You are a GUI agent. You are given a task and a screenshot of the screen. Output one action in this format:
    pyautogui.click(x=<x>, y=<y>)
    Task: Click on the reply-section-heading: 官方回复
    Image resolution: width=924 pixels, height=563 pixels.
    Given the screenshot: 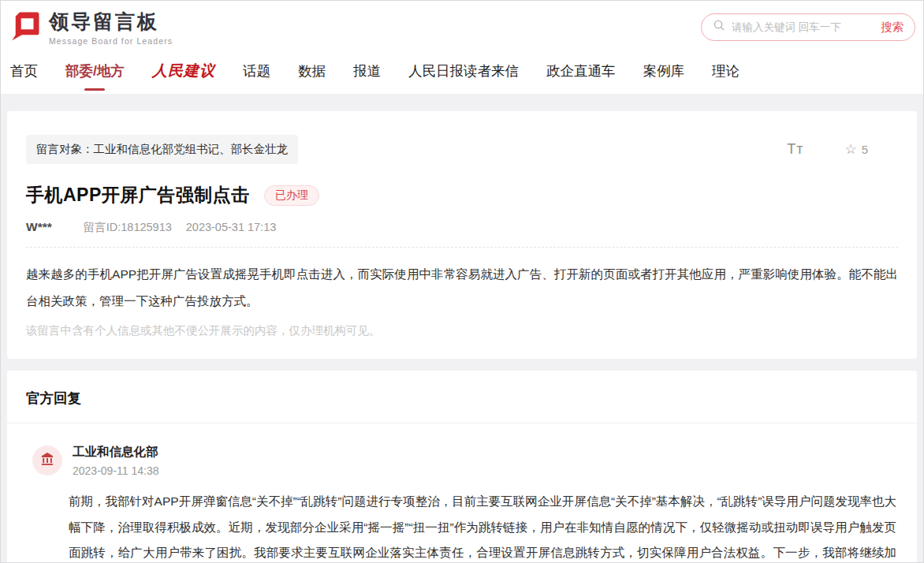 What is the action you would take?
    pyautogui.click(x=462, y=397)
    